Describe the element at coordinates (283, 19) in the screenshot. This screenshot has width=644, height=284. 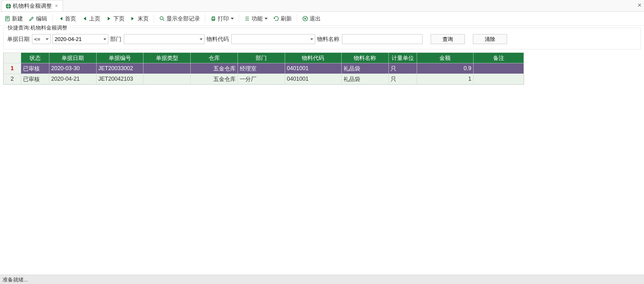
I see `refresh-button: 刷新` at that location.